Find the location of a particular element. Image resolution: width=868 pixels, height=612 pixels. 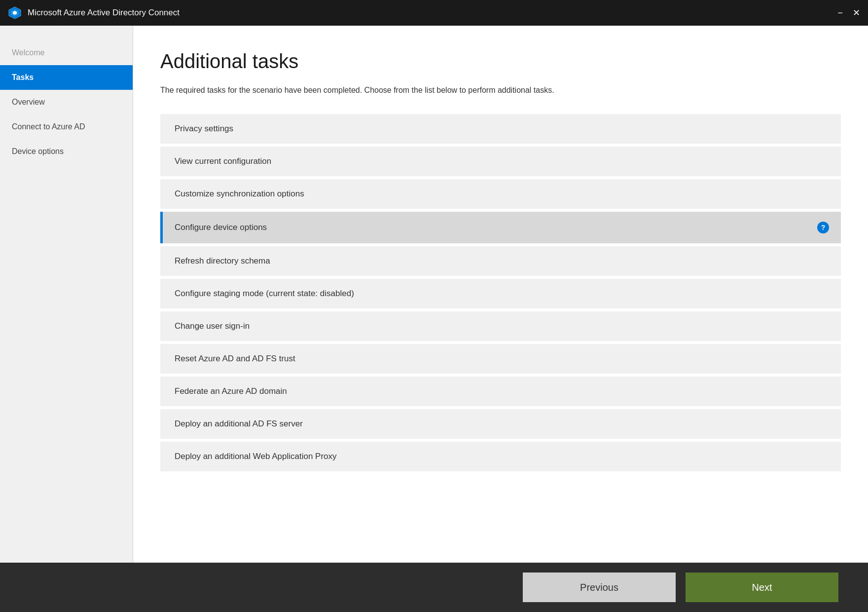

task-item-view-configuration: View current configuration is located at coordinates (501, 161).